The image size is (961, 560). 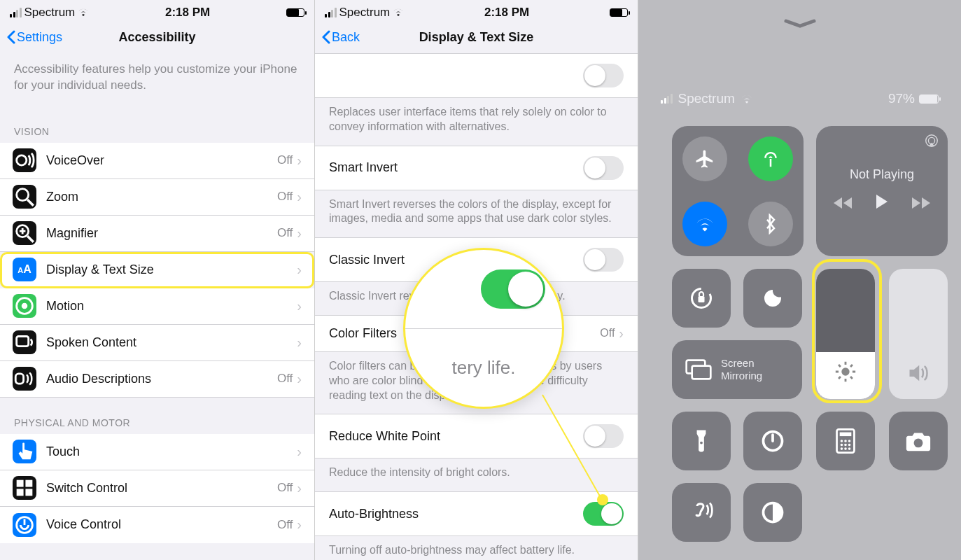 What do you see at coordinates (157, 197) in the screenshot?
I see `row-zoom: Zoom Off ›` at bounding box center [157, 197].